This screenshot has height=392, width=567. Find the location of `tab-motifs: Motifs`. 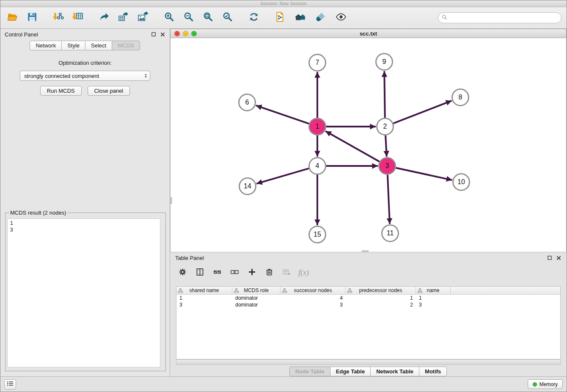

tab-motifs: Motifs is located at coordinates (433, 372).